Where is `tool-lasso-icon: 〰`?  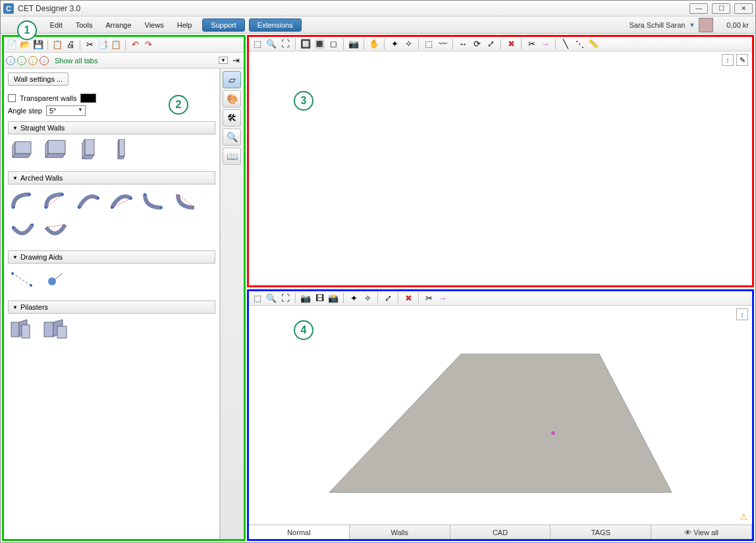 tool-lasso-icon: 〰 is located at coordinates (443, 44).